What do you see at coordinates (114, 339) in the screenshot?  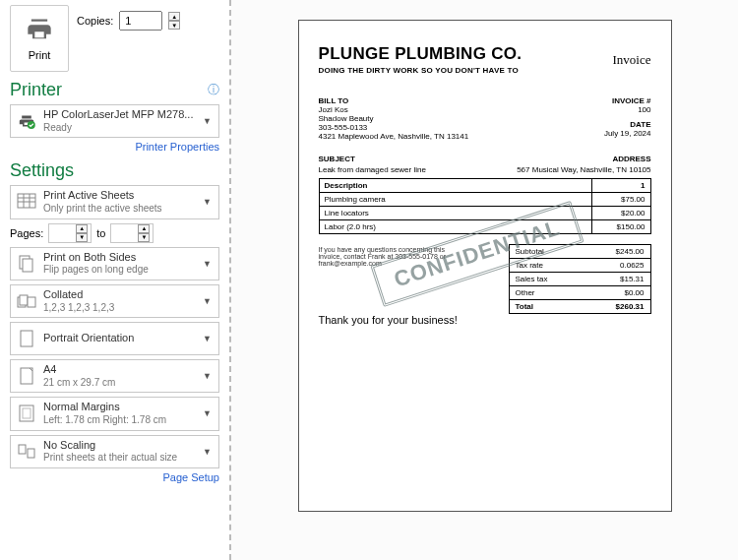 I see `setting-orientation: Portrait Orientation ▼` at bounding box center [114, 339].